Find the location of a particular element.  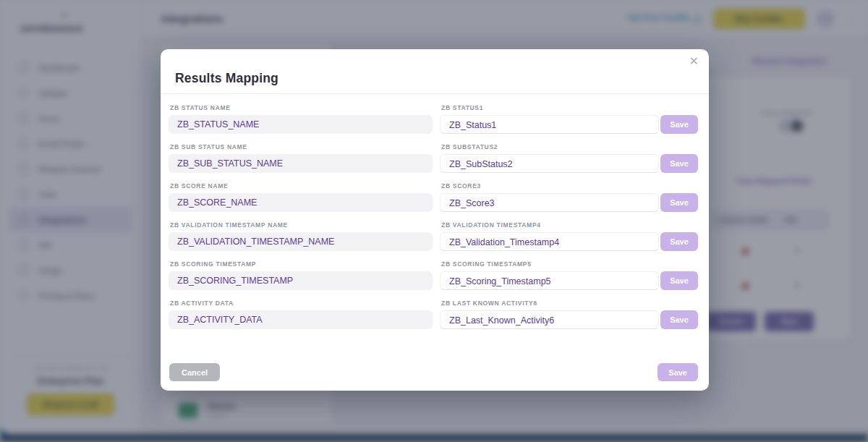

field-label: ZB SUBSTATUS2 is located at coordinates (570, 147).